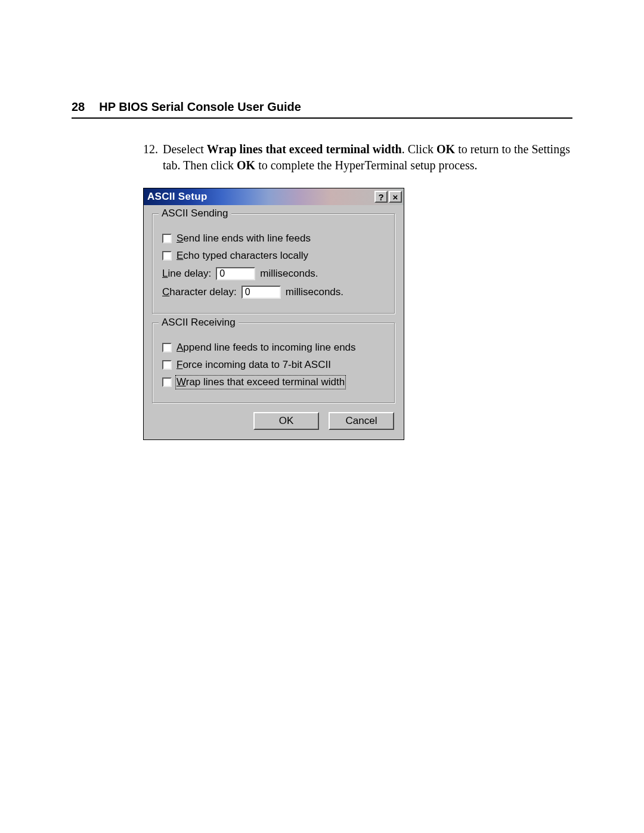  Describe the element at coordinates (274, 274) in the screenshot. I see `line-delay-row: Line delay: milliseconds.` at that location.